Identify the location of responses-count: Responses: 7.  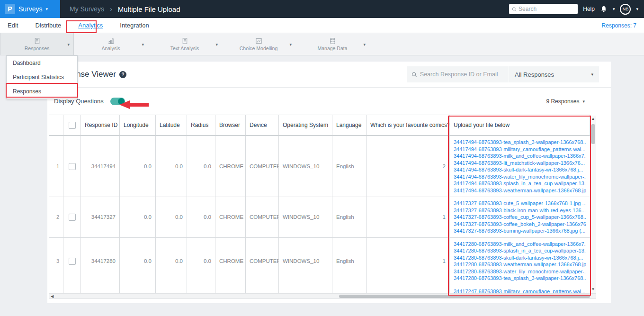
(619, 26).